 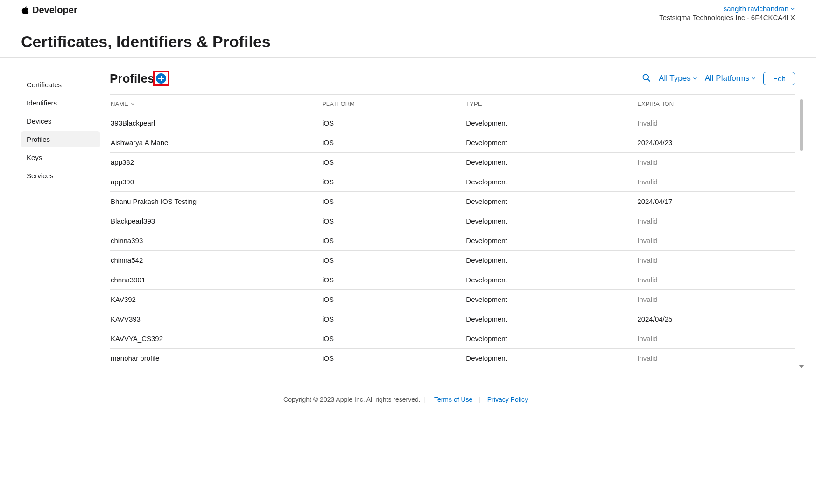 What do you see at coordinates (216, 123) in the screenshot?
I see `cell-name: 393Blackpearl` at bounding box center [216, 123].